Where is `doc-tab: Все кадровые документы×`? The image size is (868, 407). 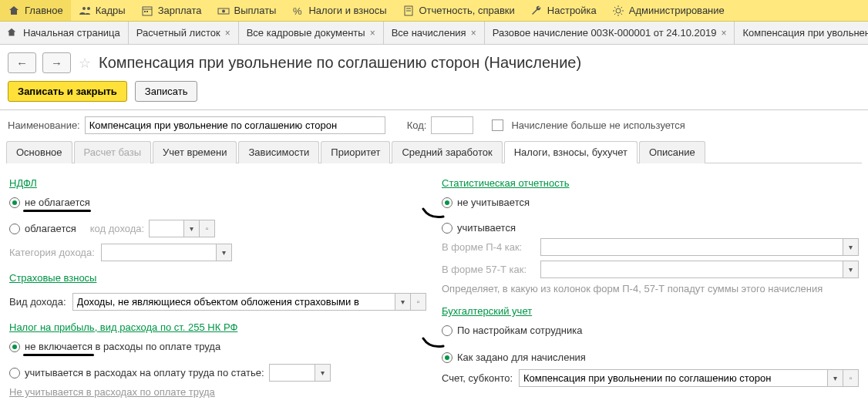
doc-tab: Все кадровые документы× is located at coordinates (311, 32).